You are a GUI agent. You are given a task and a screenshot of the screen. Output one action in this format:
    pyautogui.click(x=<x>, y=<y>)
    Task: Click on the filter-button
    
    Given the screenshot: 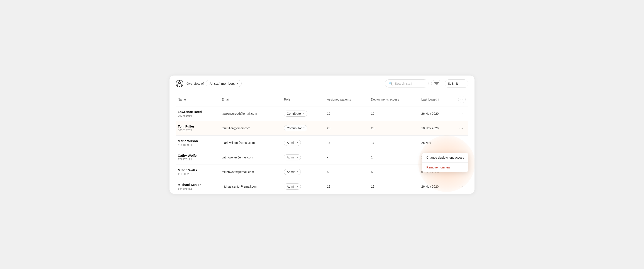 What is the action you would take?
    pyautogui.click(x=436, y=84)
    